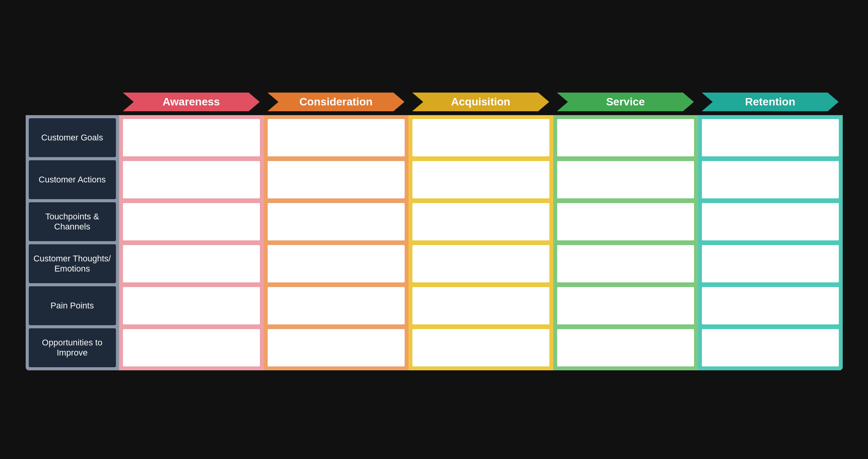 This screenshot has width=868, height=459. I want to click on cell-awareness-touchpoints-channels, so click(191, 222).